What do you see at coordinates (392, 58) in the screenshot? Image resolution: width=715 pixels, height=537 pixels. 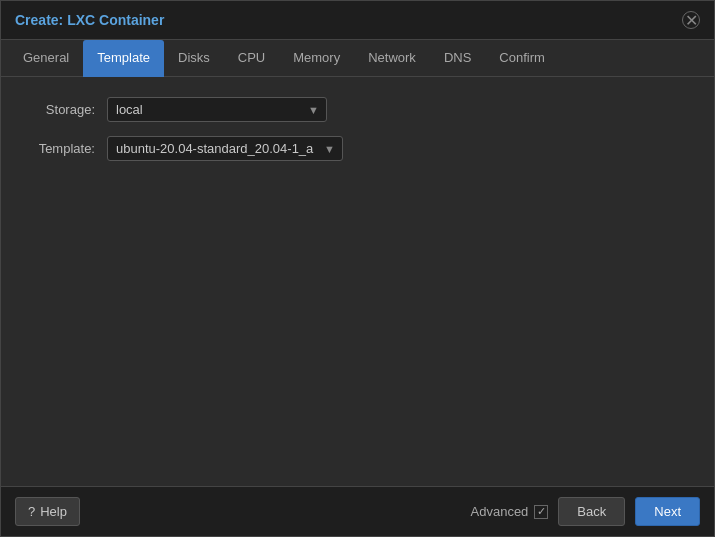 I see `tab-network: Network` at bounding box center [392, 58].